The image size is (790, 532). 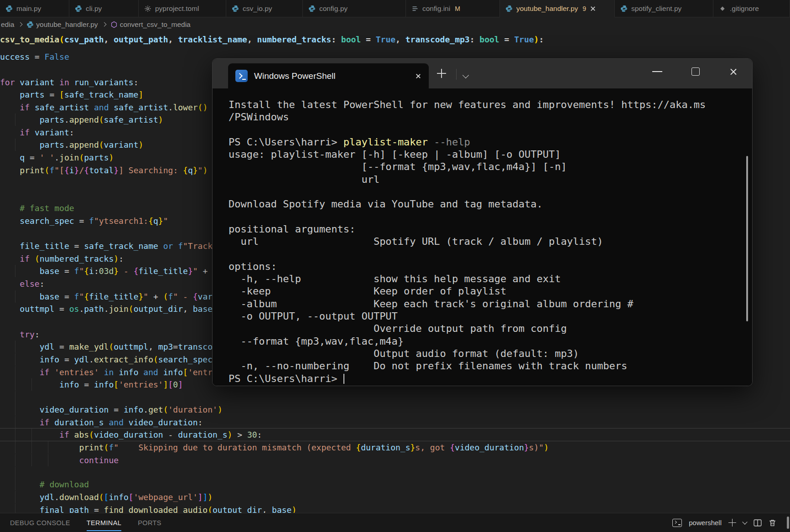 What do you see at coordinates (47, 346) in the screenshot?
I see `code-token: ydl` at bounding box center [47, 346].